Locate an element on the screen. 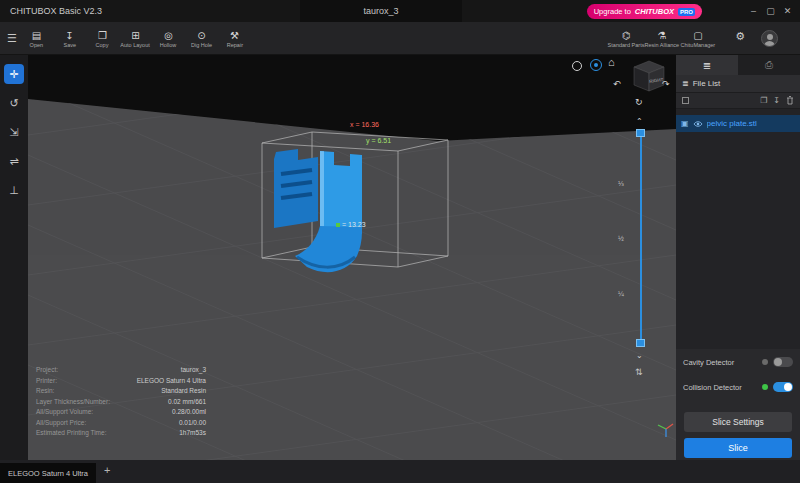  minimize-button: – is located at coordinates (754, 11).